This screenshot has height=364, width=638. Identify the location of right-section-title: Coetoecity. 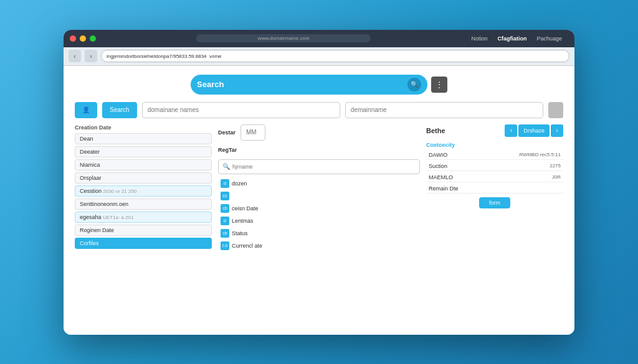
(495, 145).